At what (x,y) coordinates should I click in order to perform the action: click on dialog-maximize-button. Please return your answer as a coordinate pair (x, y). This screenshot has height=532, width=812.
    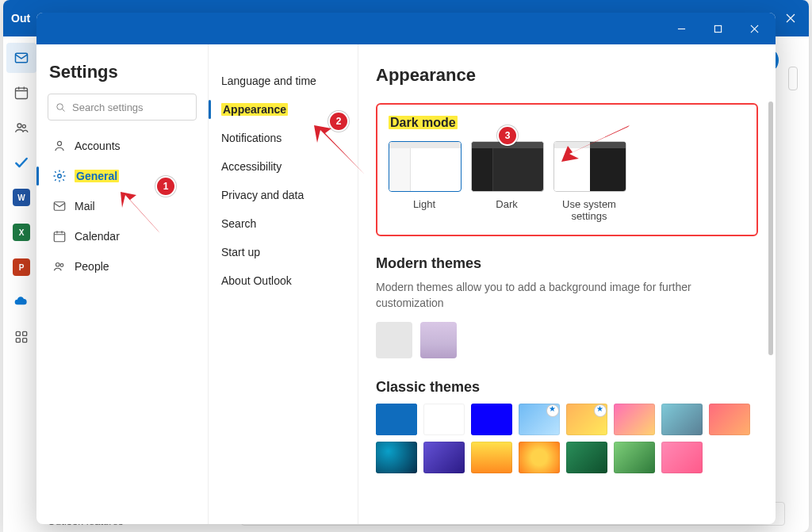
    Looking at the image, I should click on (718, 29).